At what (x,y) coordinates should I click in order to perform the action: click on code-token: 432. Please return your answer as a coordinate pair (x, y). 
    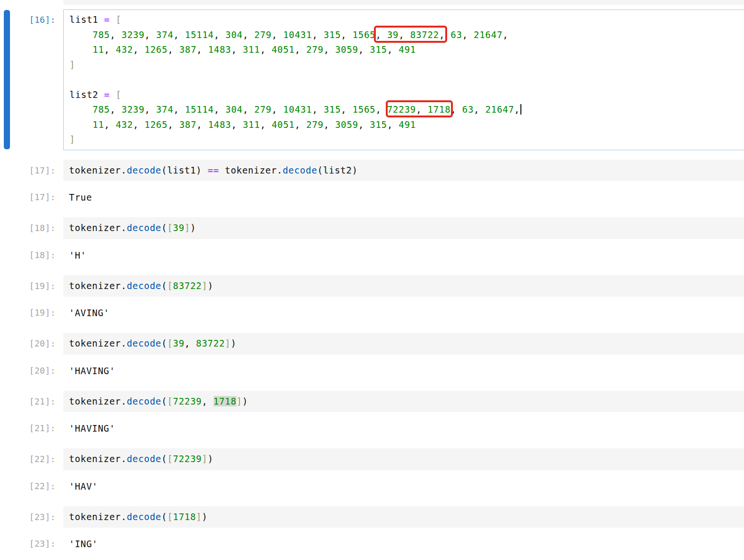
    Looking at the image, I should click on (124, 125).